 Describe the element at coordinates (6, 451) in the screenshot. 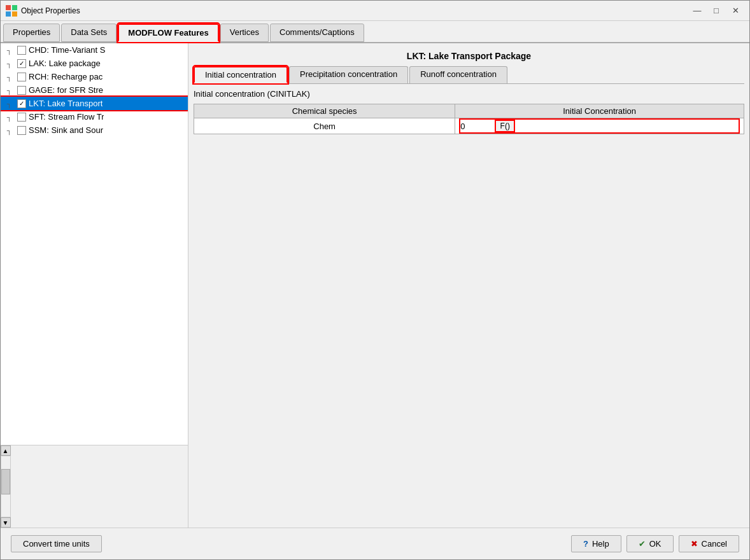

I see `scroll-up-arrow: ▲` at that location.